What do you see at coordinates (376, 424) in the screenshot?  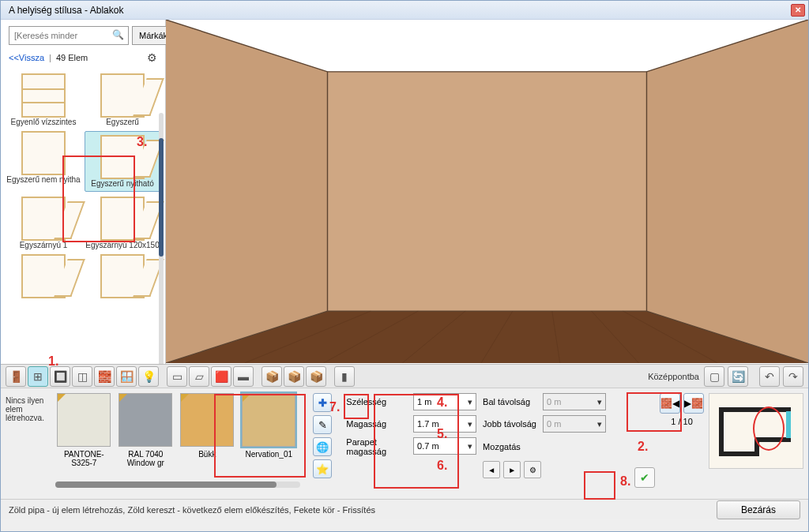 I see `height-label: Magasság` at bounding box center [376, 424].